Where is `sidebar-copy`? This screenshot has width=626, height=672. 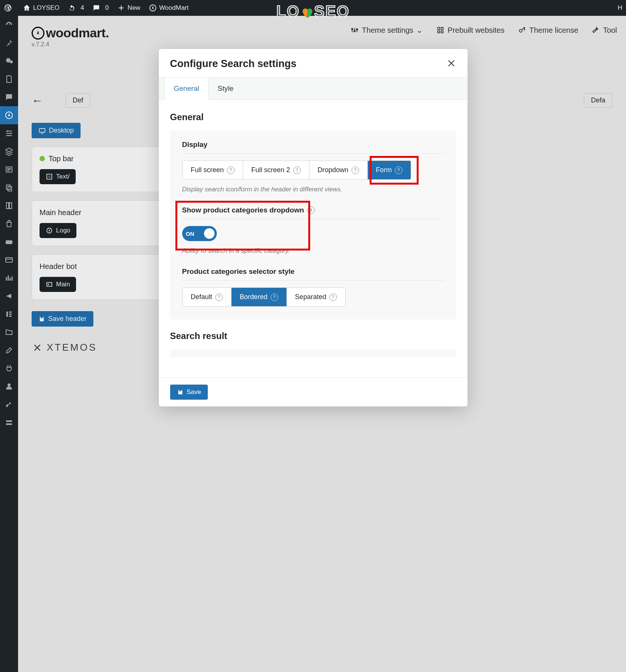 sidebar-copy is located at coordinates (9, 188).